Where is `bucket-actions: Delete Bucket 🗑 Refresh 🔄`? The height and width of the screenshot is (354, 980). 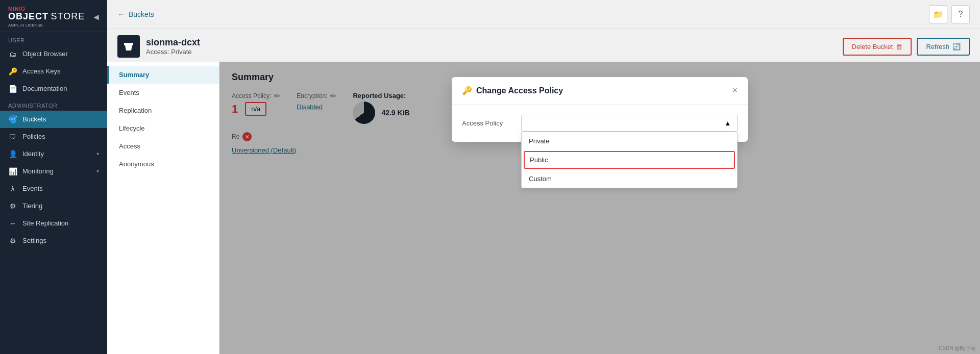 bucket-actions: Delete Bucket 🗑 Refresh 🔄 is located at coordinates (906, 47).